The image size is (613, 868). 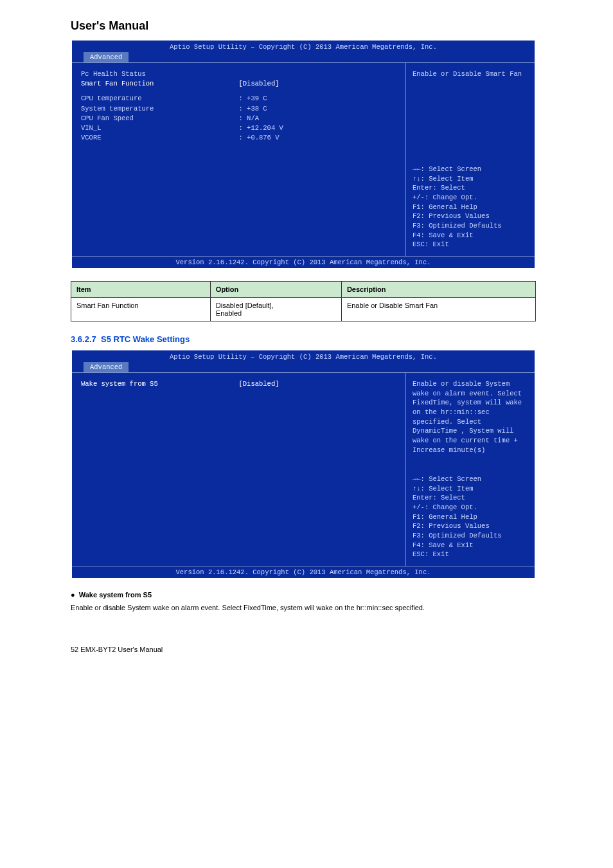 I want to click on vcore-item: VCORE : +0.876 V, so click(x=239, y=138).